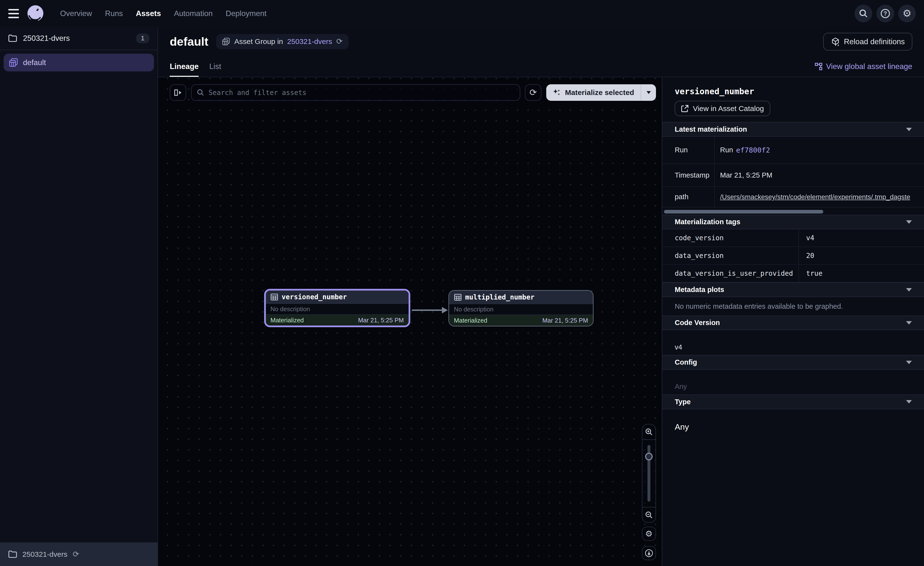 The width and height of the screenshot is (924, 566). What do you see at coordinates (793, 306) in the screenshot?
I see `metadata-plots-empty-message: No numeric metadata entries available to…` at bounding box center [793, 306].